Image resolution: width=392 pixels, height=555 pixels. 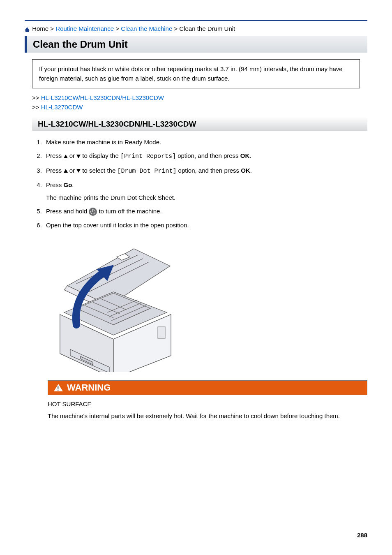 I want to click on step-4: Press Go. The machine prints the Drum Do…, so click(x=205, y=192).